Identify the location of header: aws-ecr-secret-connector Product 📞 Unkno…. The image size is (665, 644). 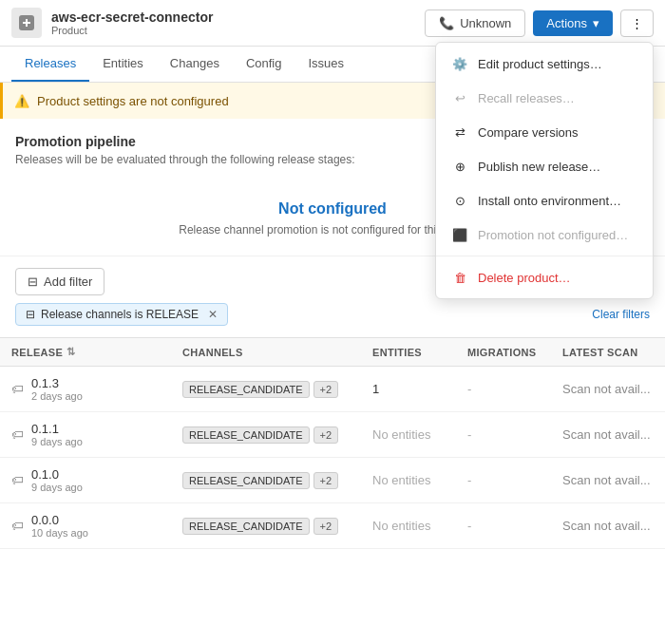
(332, 23).